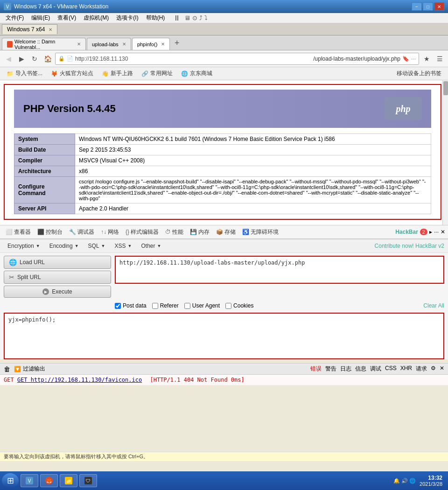 This screenshot has width=448, height=490. What do you see at coordinates (69, 481) in the screenshot?
I see `taskbar-item-explorer: 📁` at bounding box center [69, 481].